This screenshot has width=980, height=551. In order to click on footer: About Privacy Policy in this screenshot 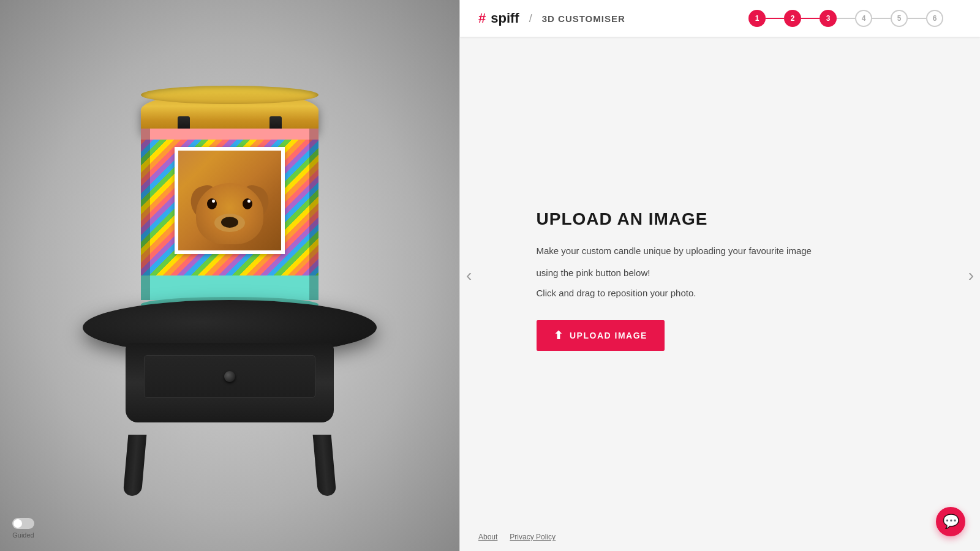, I will do `click(720, 537)`.